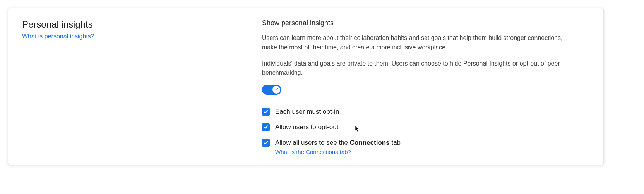 The width and height of the screenshot is (644, 194). I want to click on option-label-prefix: Allow all users to see the, so click(313, 143).